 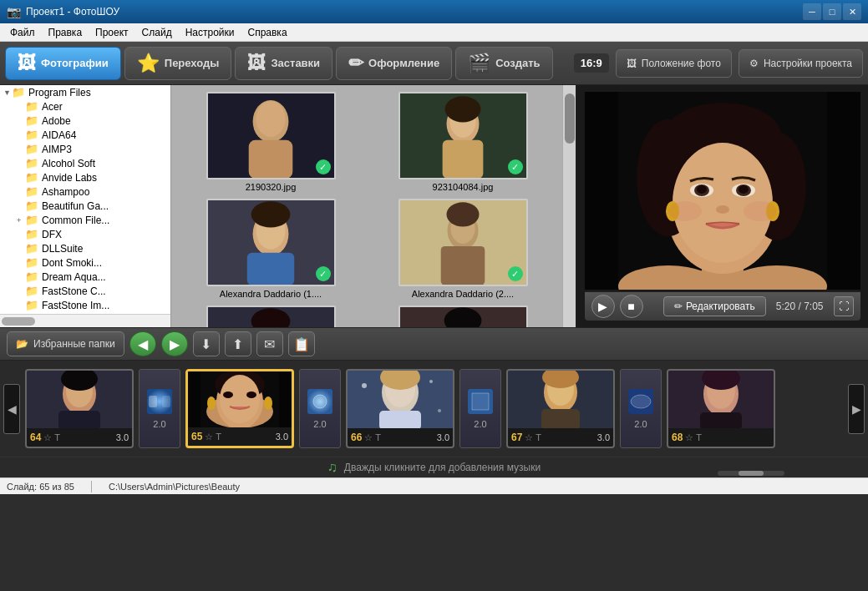 I want to click on tab-design: ✏ Оформление, so click(x=394, y=63).